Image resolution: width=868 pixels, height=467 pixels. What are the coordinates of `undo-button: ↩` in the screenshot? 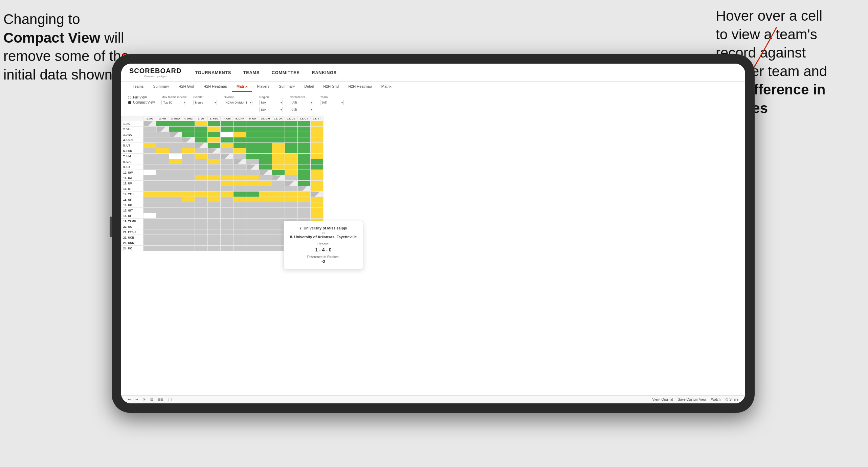 It's located at (129, 399).